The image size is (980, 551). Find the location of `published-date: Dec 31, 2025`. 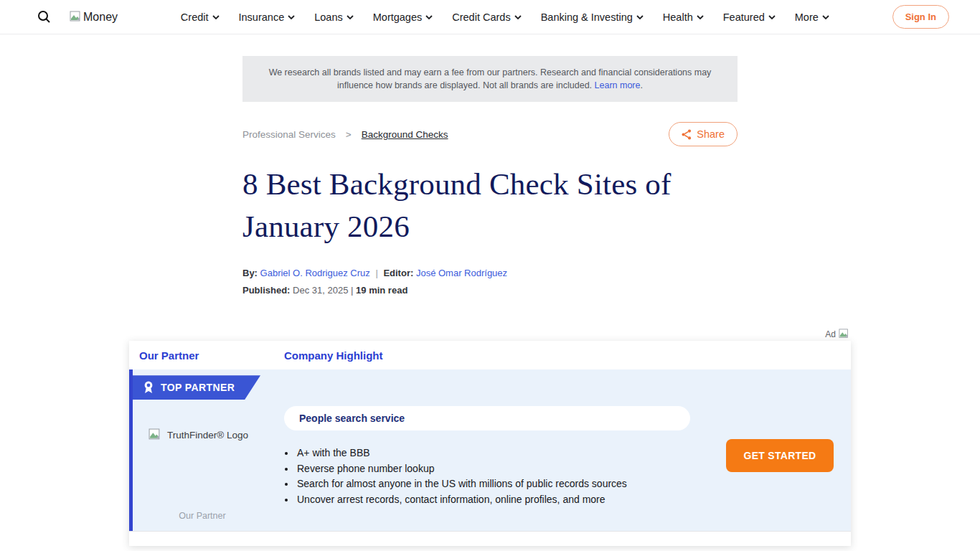

published-date: Dec 31, 2025 is located at coordinates (320, 290).